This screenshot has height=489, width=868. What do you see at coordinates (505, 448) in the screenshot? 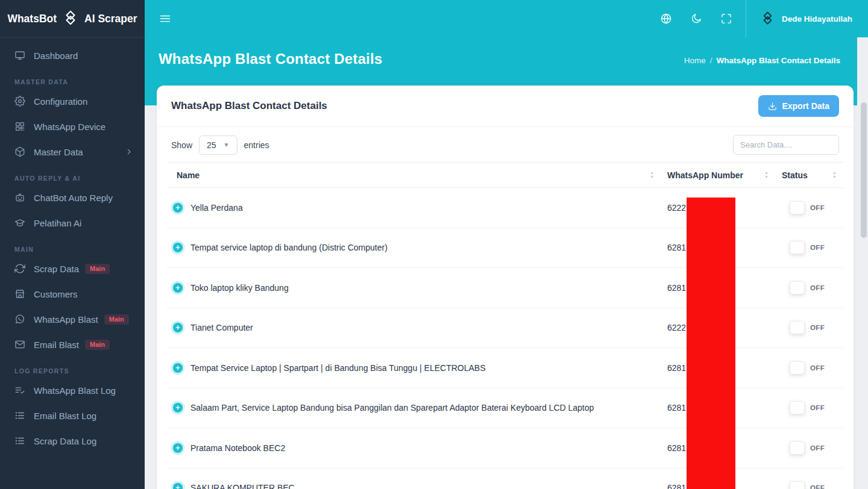
I see `table-row: + Pratama Notebook BEC2 62813 OFF` at bounding box center [505, 448].